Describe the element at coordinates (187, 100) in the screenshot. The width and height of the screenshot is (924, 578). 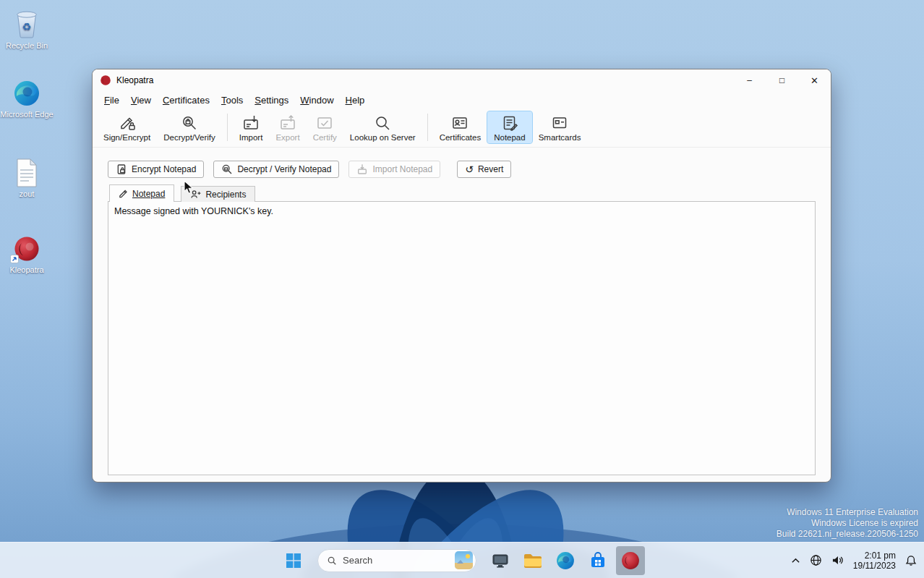
I see `menu-certificates: Certificates` at that location.